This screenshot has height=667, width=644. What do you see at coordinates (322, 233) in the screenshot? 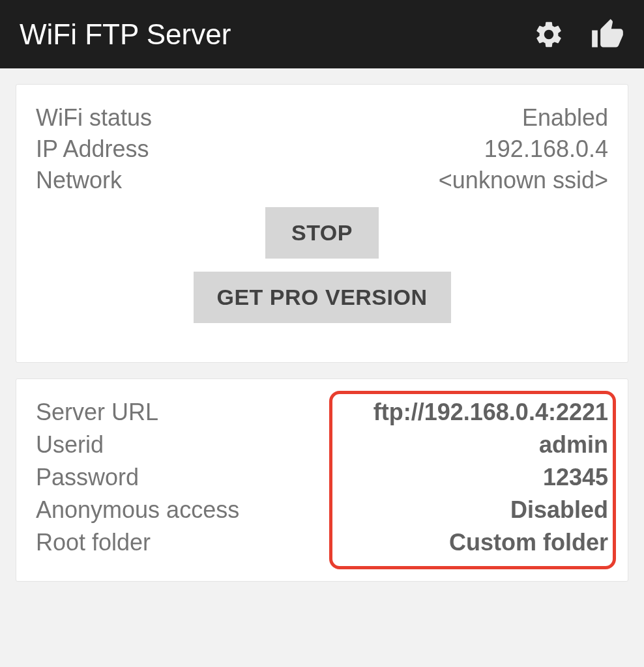
I see `stop-button: STOP` at bounding box center [322, 233].